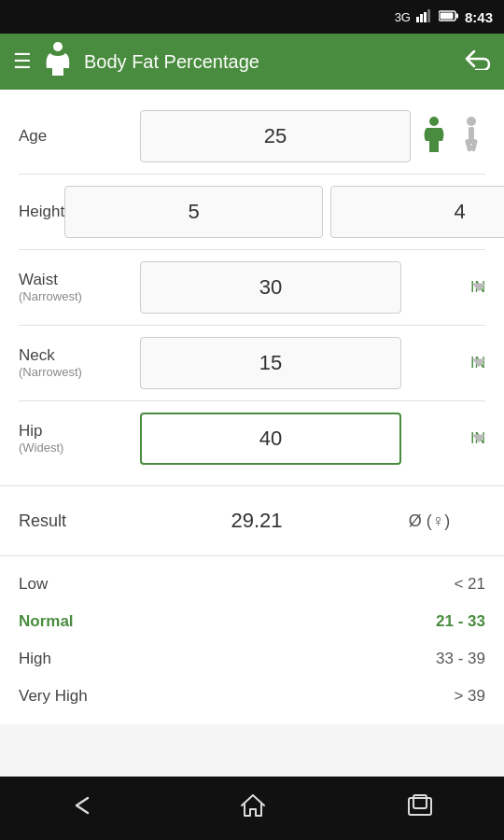  I want to click on neck-row: Neck (Narrowest) IN, so click(252, 364).